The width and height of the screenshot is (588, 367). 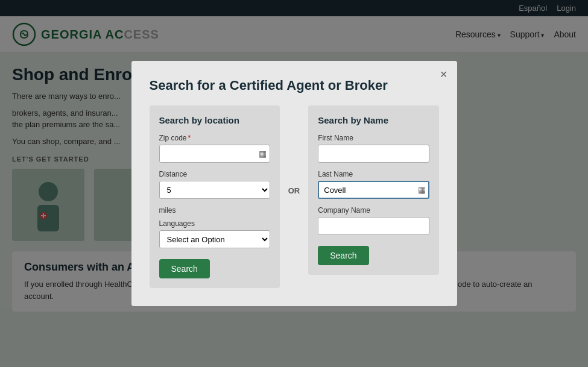 What do you see at coordinates (215, 239) in the screenshot?
I see `languages-select: Select an Option` at bounding box center [215, 239].